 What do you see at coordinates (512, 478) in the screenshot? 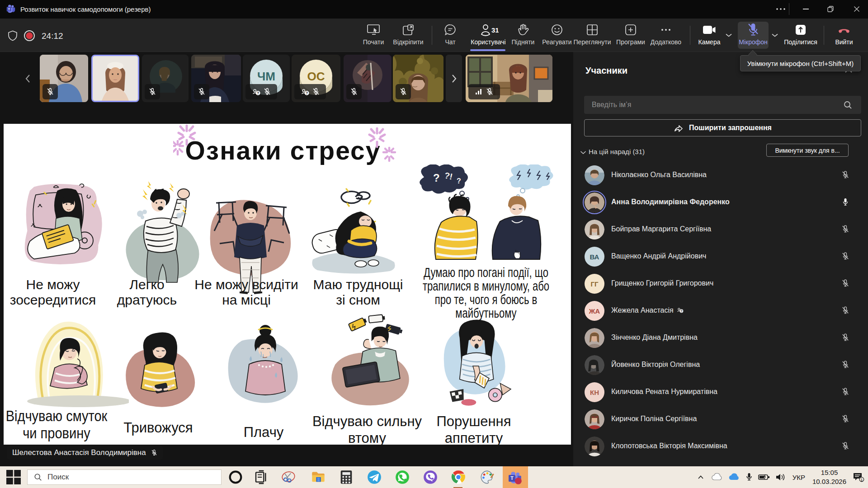
I see `svg-text: T` at bounding box center [512, 478].